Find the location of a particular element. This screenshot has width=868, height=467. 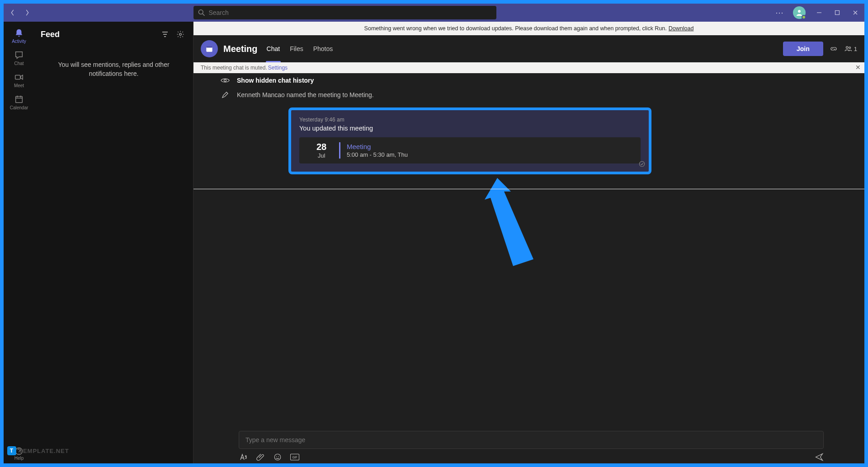

more-button: ⋯ is located at coordinates (779, 13).